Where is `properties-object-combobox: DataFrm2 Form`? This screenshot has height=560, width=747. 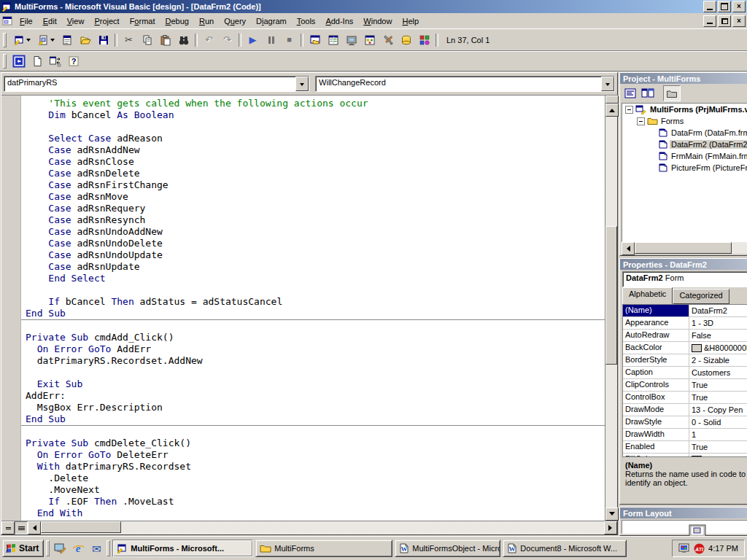 properties-object-combobox: DataFrm2 Form is located at coordinates (684, 279).